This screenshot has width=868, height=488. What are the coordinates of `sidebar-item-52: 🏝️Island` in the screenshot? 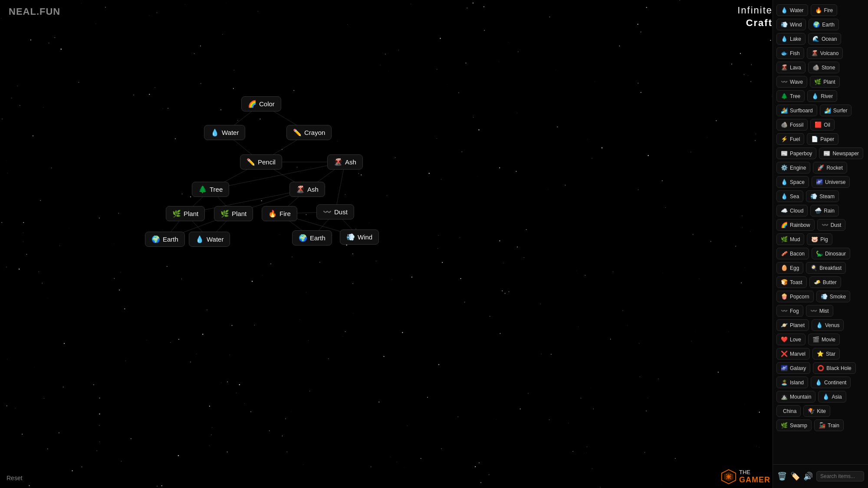 It's located at (792, 383).